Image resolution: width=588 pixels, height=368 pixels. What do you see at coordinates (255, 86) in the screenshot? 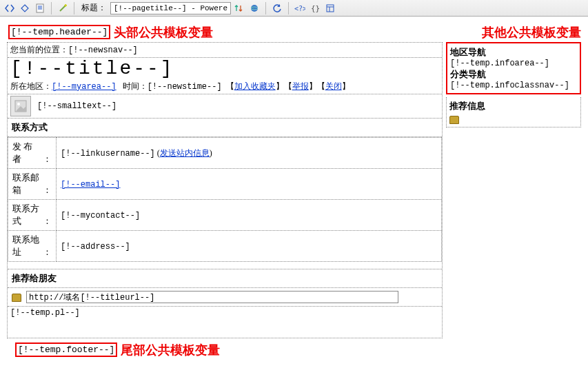
I see `favorite-link: 加入收藏夹` at bounding box center [255, 86].